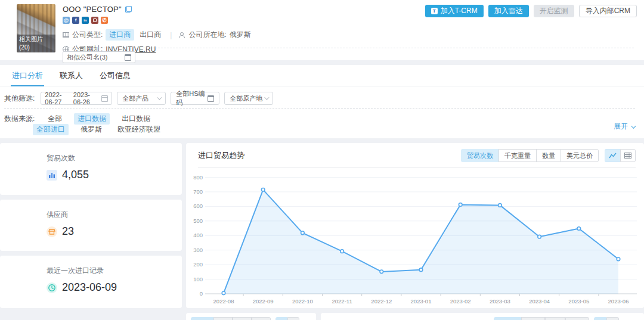  Describe the element at coordinates (322, 76) in the screenshot. I see `tab-bar: 进口分析 联系人 公司信息` at that location.